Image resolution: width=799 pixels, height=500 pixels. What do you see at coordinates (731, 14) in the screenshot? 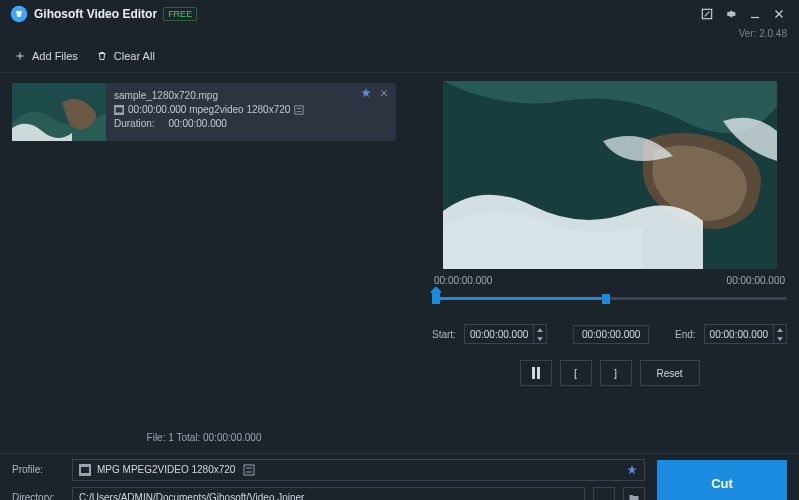
I see `settings-button` at bounding box center [731, 14].